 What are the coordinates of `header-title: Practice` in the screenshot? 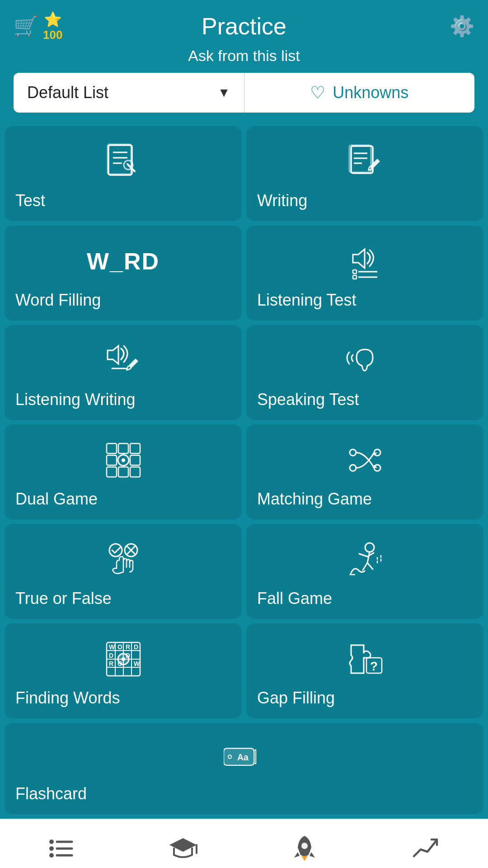 It's located at (244, 26).